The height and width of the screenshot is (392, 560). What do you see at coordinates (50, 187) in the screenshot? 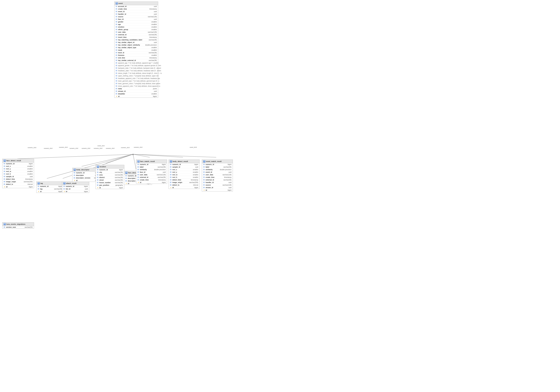
I see `tag-table: tag numeric_id bigint tag varchar(36) id…` at bounding box center [50, 187].